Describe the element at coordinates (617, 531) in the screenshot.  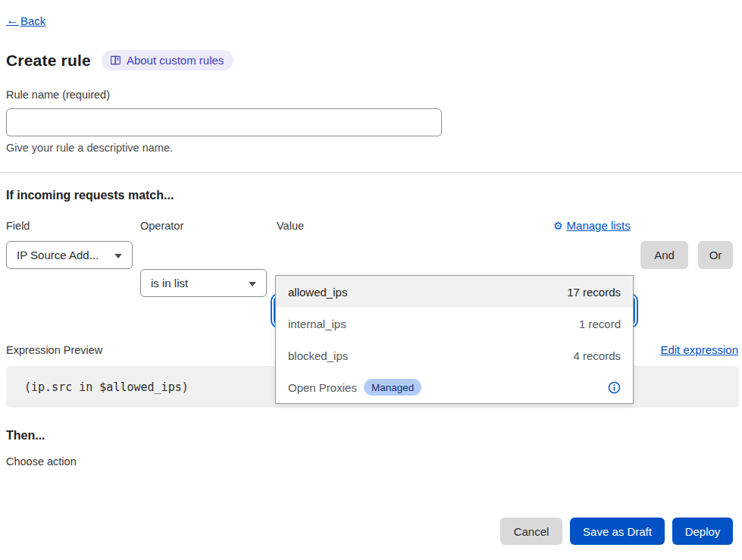
I see `save-as-draft-button: Save as Draft` at that location.